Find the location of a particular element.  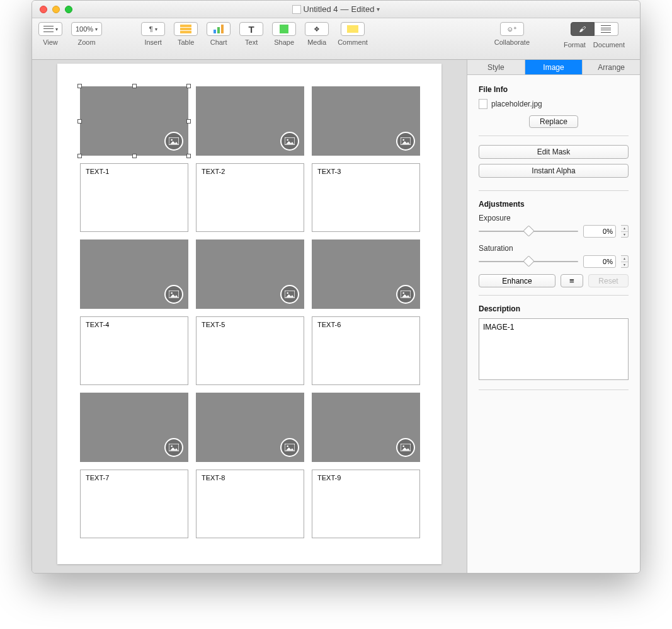

exposure-stepper: ▴▾ is located at coordinates (625, 231).